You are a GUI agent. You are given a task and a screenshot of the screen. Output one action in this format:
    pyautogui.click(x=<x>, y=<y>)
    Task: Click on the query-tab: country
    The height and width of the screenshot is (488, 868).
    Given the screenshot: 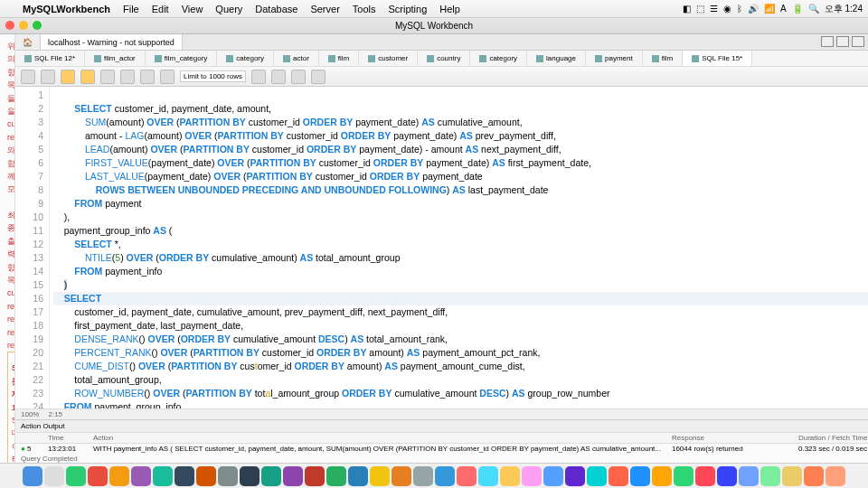 What is the action you would take?
    pyautogui.click(x=444, y=58)
    